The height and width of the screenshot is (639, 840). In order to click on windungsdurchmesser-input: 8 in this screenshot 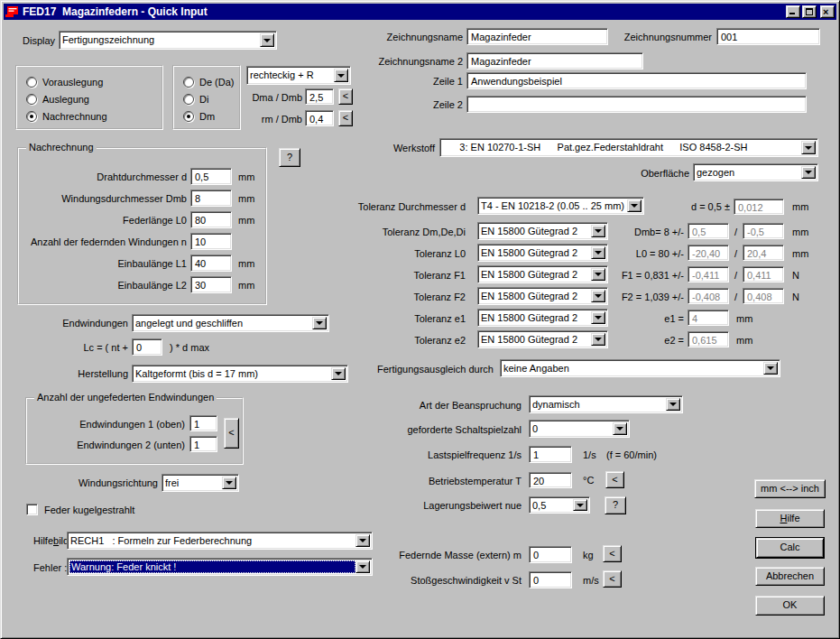, I will do `click(211, 199)`.